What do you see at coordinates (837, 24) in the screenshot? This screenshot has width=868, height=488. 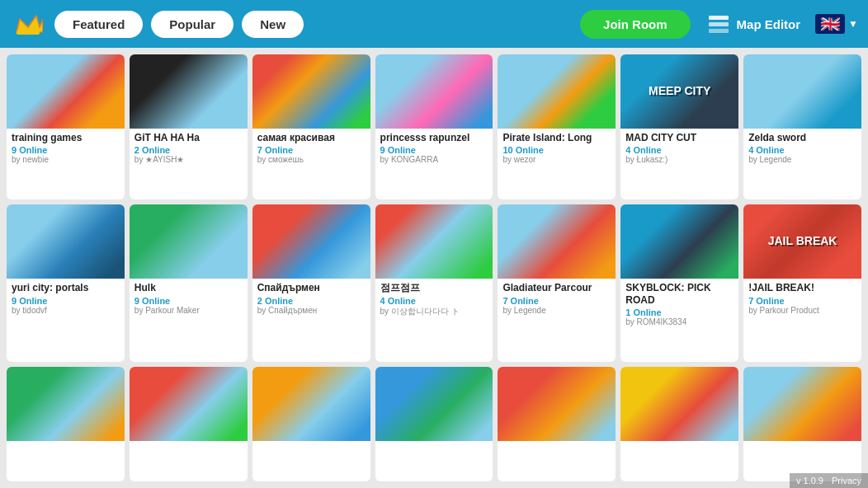 I see `language-button: 🇬🇧 ▼` at bounding box center [837, 24].